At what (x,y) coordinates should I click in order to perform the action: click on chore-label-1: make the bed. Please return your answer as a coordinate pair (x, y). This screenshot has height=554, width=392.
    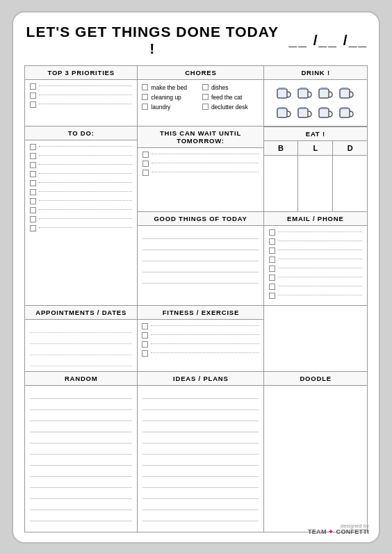
    Looking at the image, I should click on (169, 88).